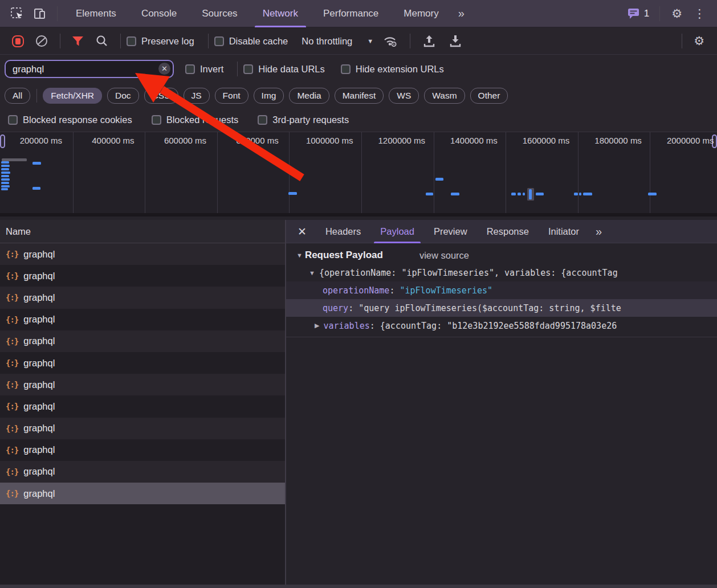 Image resolution: width=717 pixels, height=588 pixels. What do you see at coordinates (181, 173) in the screenshot?
I see `timeline-column: 600000 ms` at bounding box center [181, 173].